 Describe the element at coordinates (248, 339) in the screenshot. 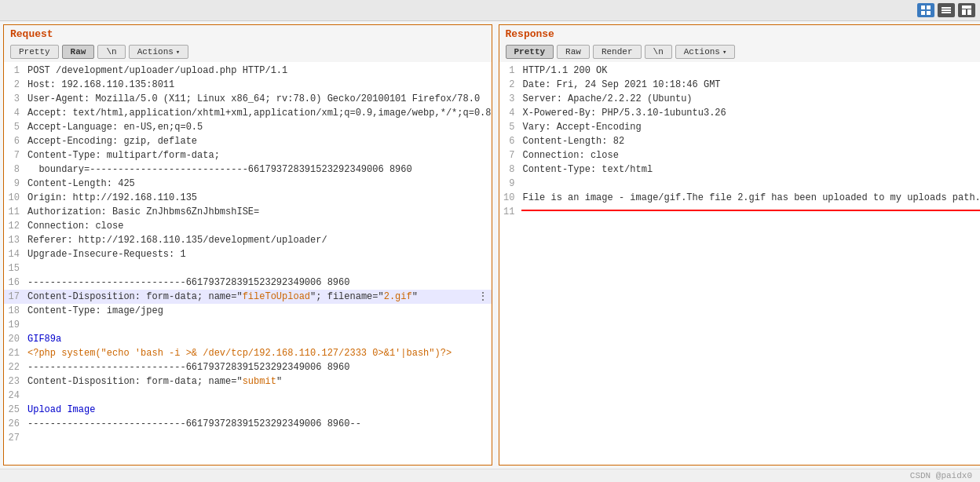

I see `table-row: 20 GIF89a` at that location.